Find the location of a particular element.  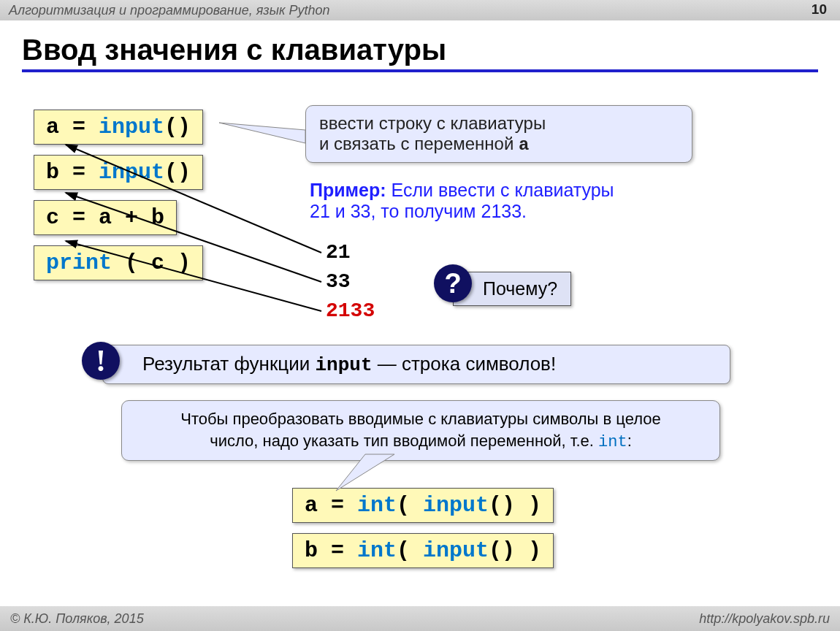

footer-bar: © К.Ю. Поляков, 2015 http://kpolyakov.sp… is located at coordinates (420, 619).